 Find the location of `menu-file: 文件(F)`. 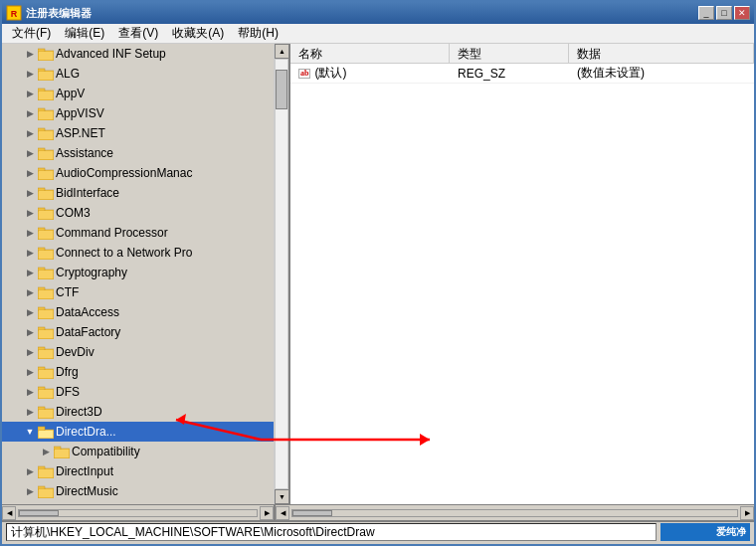

menu-file: 文件(F) is located at coordinates (32, 34).